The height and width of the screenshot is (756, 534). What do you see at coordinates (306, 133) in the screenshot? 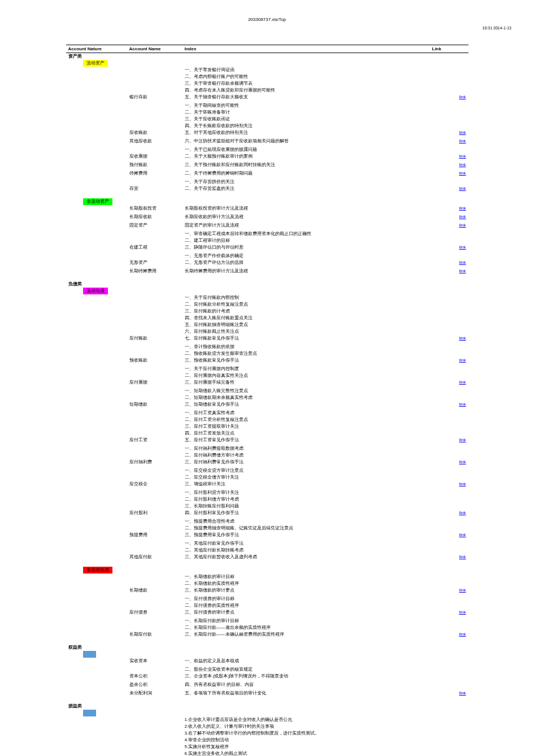
I see `index-line: 五、对于其他应收款的特别关注` at bounding box center [306, 133].